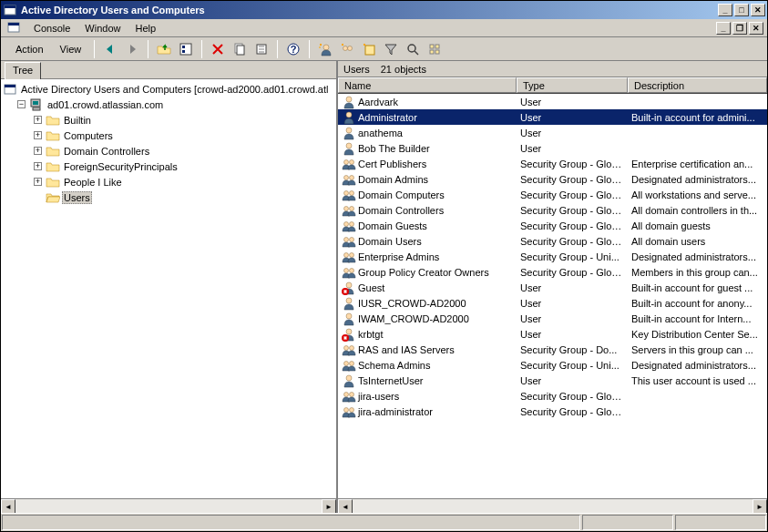 The image size is (768, 532). Describe the element at coordinates (169, 166) in the screenshot. I see `tree-item: +ForeignSecurityPrincipals` at that location.